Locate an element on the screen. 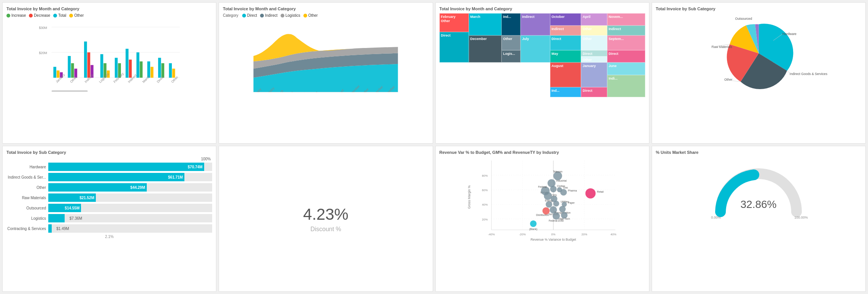 The width and height of the screenshot is (868, 294). gauge-max: 100.00% is located at coordinates (801, 217).